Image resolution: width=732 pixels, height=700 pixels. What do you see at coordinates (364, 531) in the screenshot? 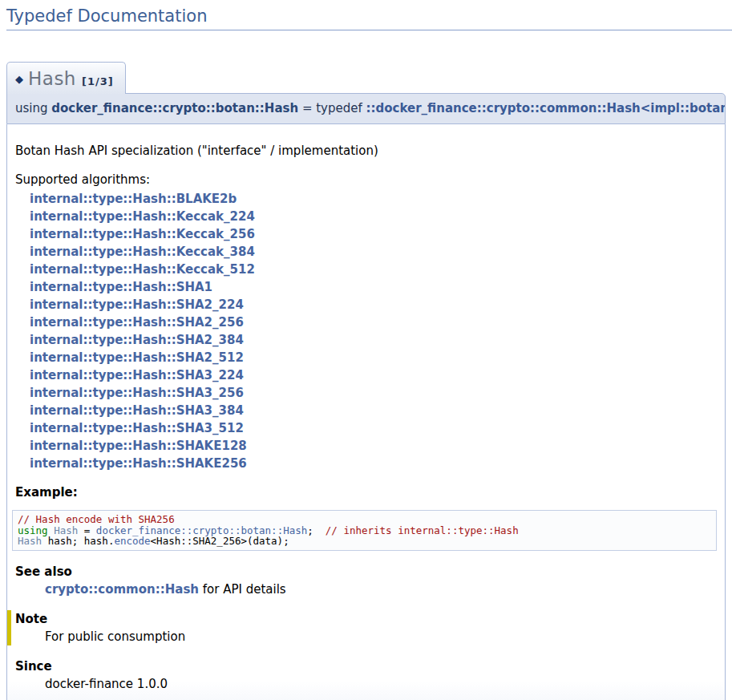
I see `code-fragment: // Hash encode with SHA256using Hash = d…` at bounding box center [364, 531].